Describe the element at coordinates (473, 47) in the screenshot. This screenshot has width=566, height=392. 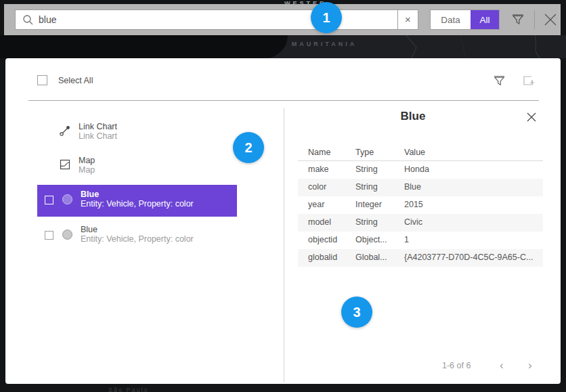
I see `map-boundary-lines` at that location.